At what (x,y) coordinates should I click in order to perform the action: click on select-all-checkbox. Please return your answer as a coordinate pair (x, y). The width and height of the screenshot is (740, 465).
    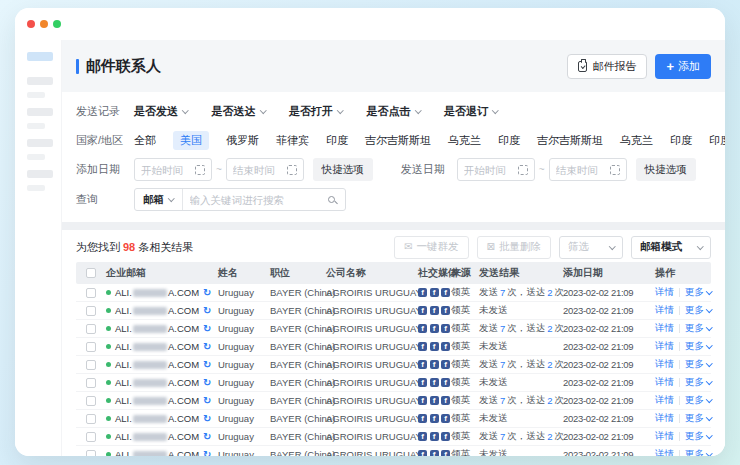
    Looking at the image, I should click on (91, 273).